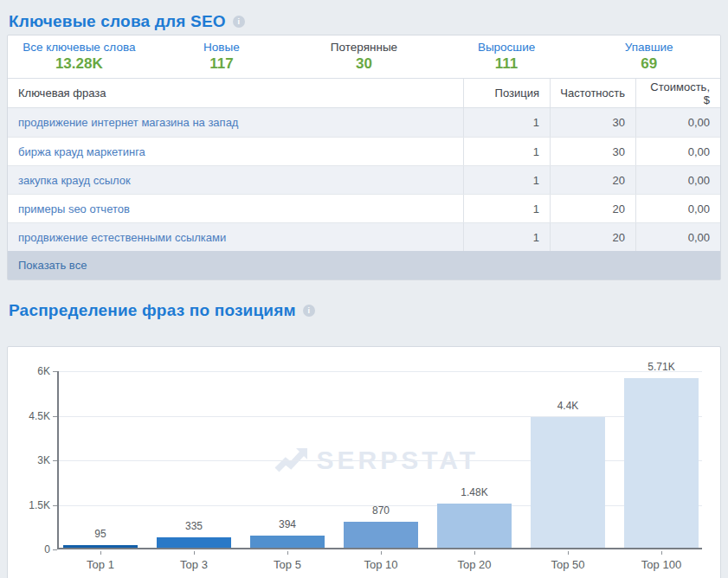  I want to click on table-row: примеры seo отчетов1200,00, so click(364, 208).